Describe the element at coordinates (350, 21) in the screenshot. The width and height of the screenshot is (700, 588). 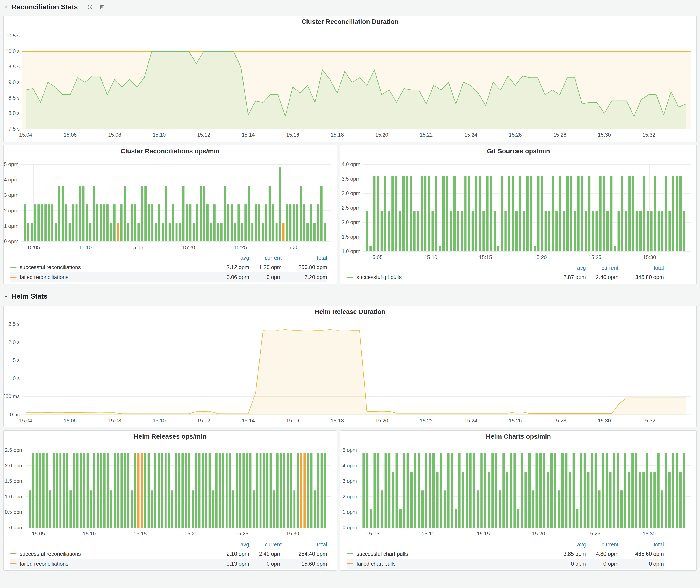
I see `panel-title: Cluster Reconciliation Duration` at that location.